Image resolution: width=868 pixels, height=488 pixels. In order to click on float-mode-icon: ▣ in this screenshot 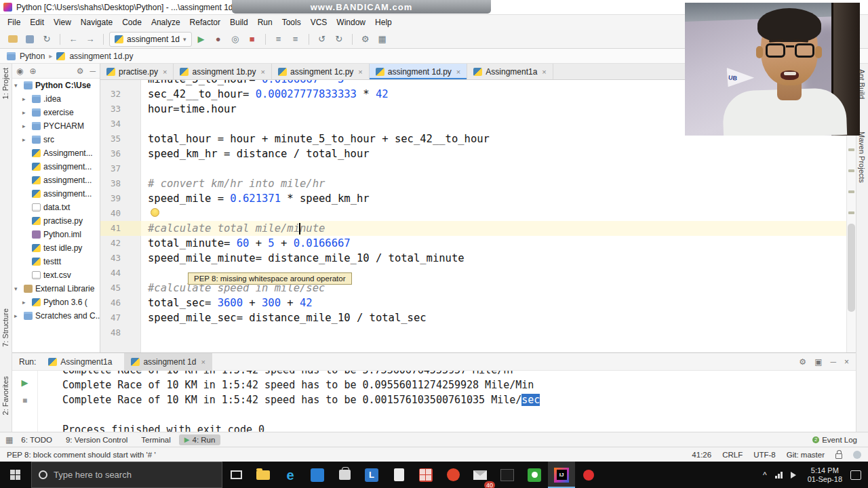, I will do `click(818, 362)`.